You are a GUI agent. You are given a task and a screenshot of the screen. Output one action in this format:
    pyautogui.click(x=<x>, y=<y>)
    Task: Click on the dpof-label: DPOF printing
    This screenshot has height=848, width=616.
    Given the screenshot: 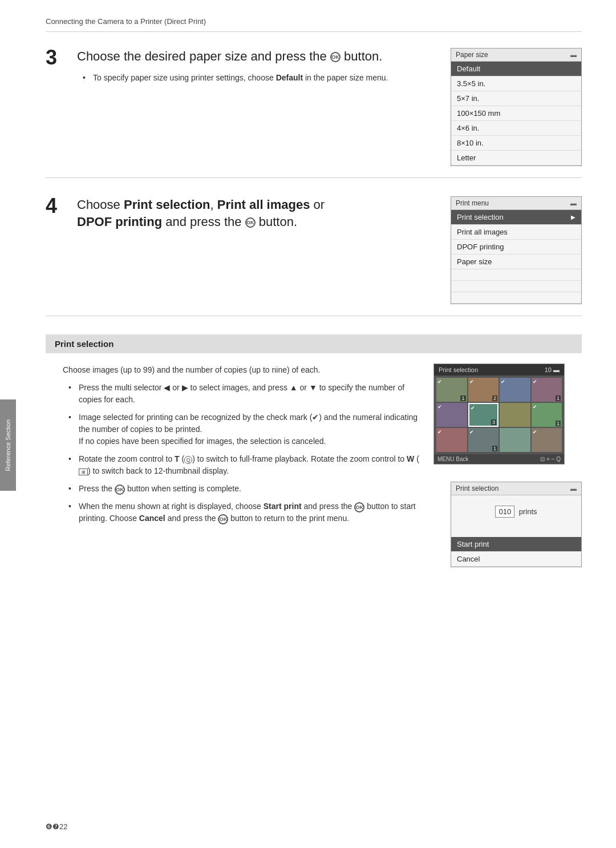 What is the action you would take?
    pyautogui.click(x=120, y=221)
    